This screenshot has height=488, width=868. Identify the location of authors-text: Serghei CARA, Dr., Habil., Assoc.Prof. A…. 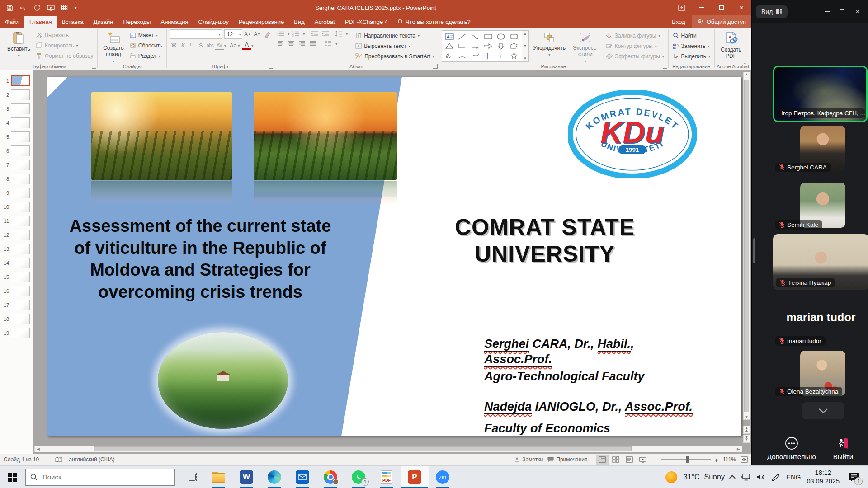
(590, 386).